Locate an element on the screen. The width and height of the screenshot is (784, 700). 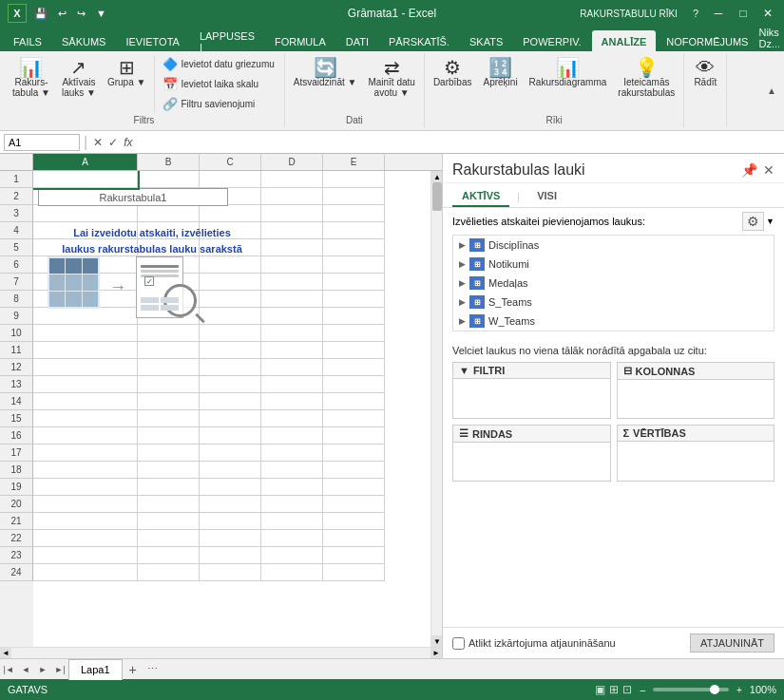
cell-B23 is located at coordinates (169, 556).